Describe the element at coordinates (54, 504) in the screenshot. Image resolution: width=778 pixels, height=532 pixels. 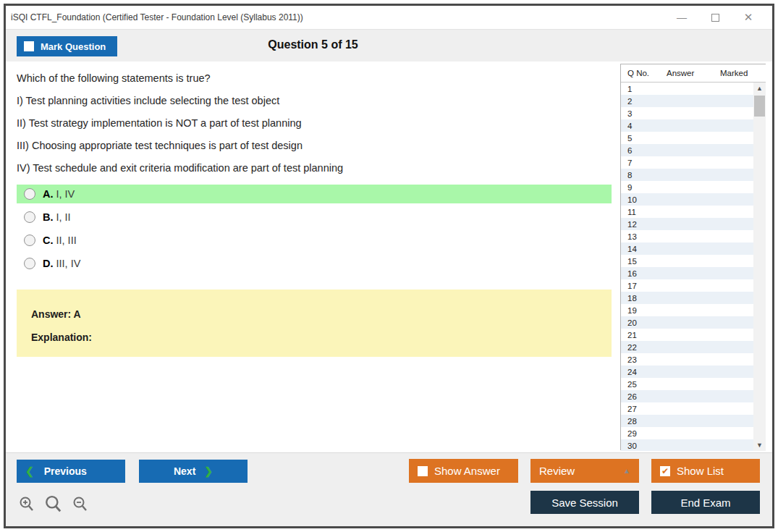
I see `zoom-tools` at that location.